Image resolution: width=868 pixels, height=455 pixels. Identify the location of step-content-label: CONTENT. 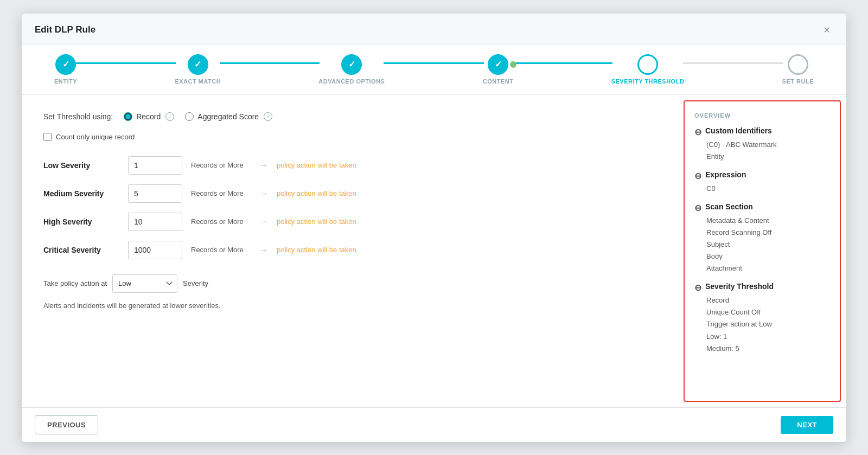
(498, 81).